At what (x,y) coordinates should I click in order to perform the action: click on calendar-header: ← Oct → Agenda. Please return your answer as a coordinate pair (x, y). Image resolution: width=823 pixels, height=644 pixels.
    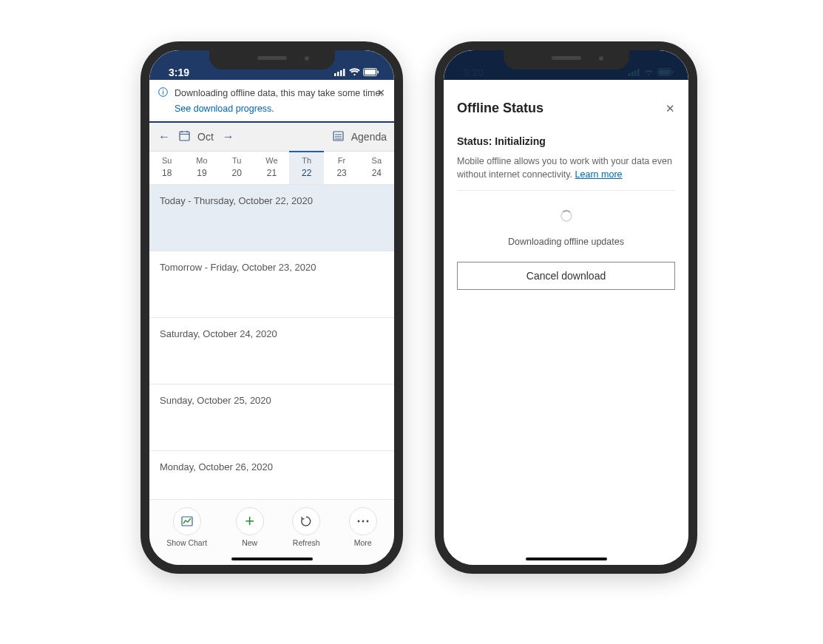
    Looking at the image, I should click on (272, 138).